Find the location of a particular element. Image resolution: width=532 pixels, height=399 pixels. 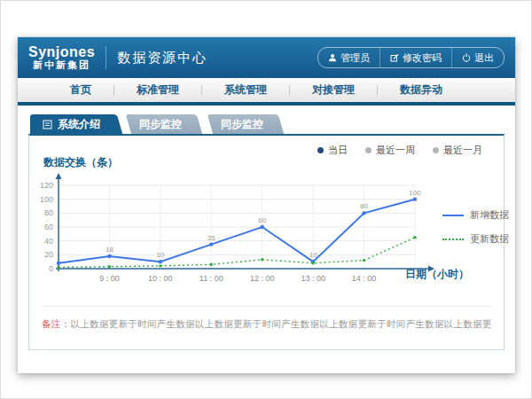

legend-item-new-data: 新增数据 is located at coordinates (475, 215).